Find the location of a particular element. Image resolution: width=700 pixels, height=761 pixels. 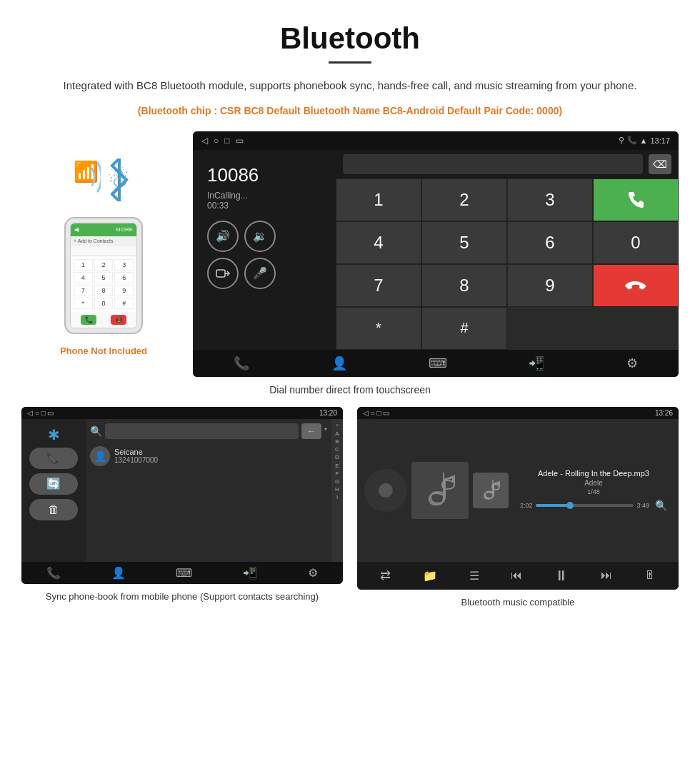

next-track-icon: ⏭ is located at coordinates (606, 575).